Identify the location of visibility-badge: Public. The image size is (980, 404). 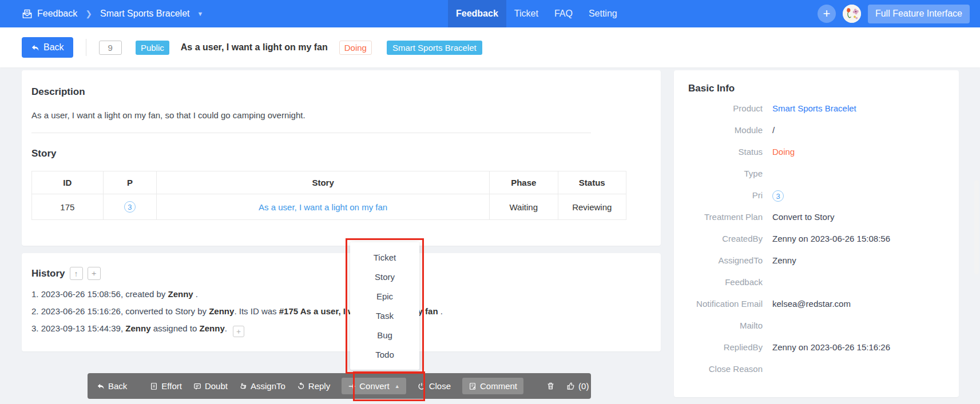
(152, 48).